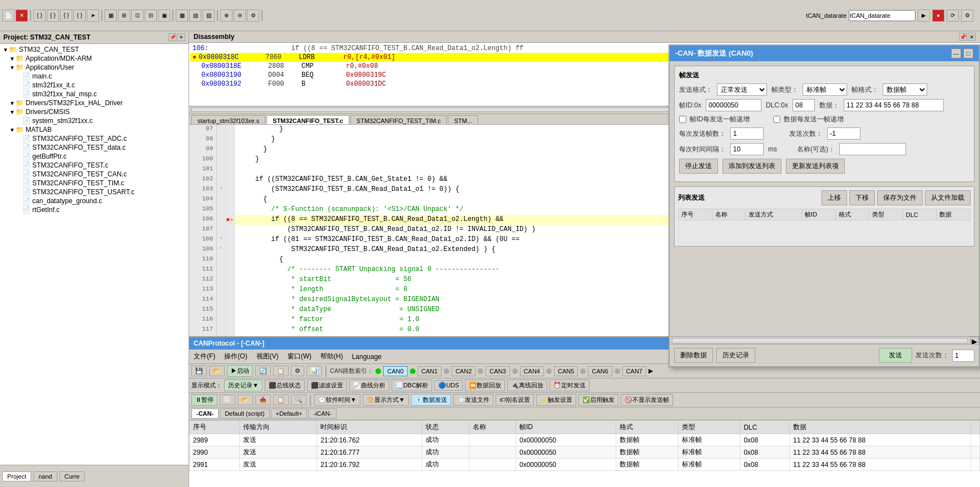 The height and width of the screenshot is (487, 980). What do you see at coordinates (95, 50) in the screenshot?
I see `tree-root: ▼ 📁 STM32_CAN_TEST` at bounding box center [95, 50].